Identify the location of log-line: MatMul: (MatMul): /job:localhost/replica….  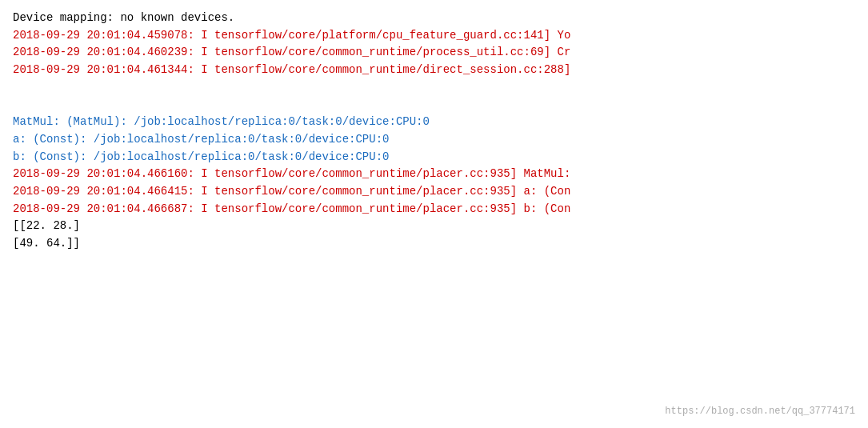
(434, 122).